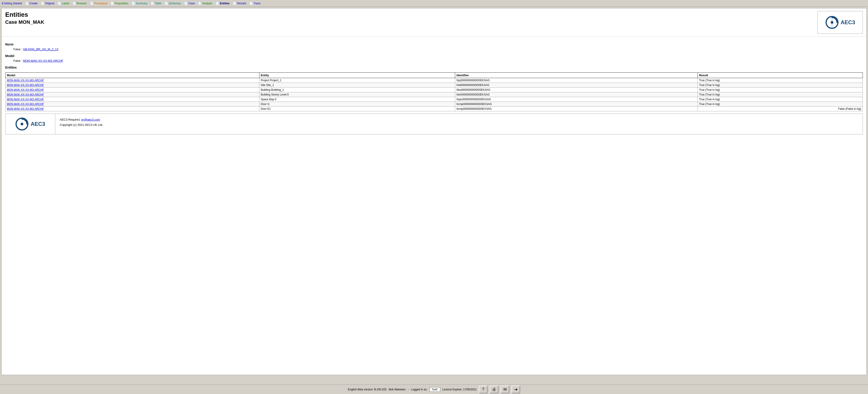 The height and width of the screenshot is (394, 868). What do you see at coordinates (780, 109) in the screenshot?
I see `table-cell-result: False (False in log)` at bounding box center [780, 109].